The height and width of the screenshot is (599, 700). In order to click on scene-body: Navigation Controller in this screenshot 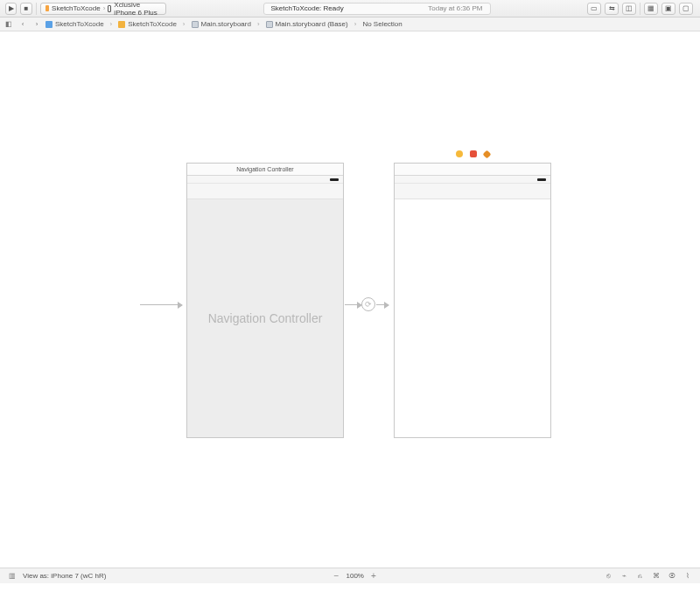, I will do `click(265, 318)`.